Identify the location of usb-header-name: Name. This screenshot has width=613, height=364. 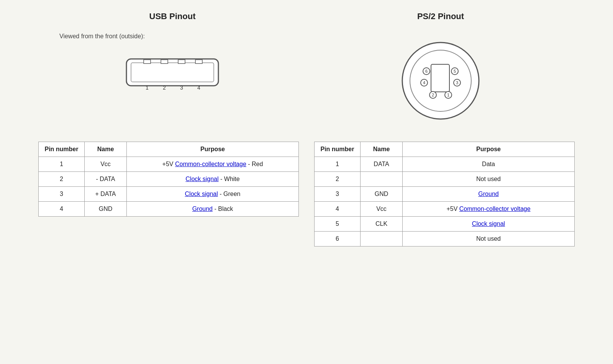
(106, 149).